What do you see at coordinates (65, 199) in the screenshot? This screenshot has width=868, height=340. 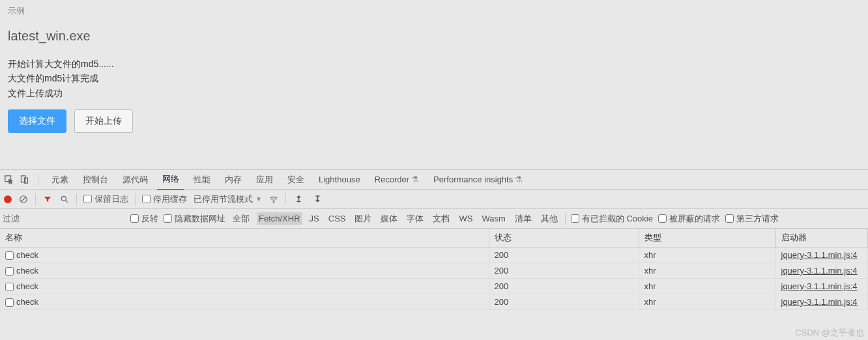 I see `search-icon` at bounding box center [65, 199].